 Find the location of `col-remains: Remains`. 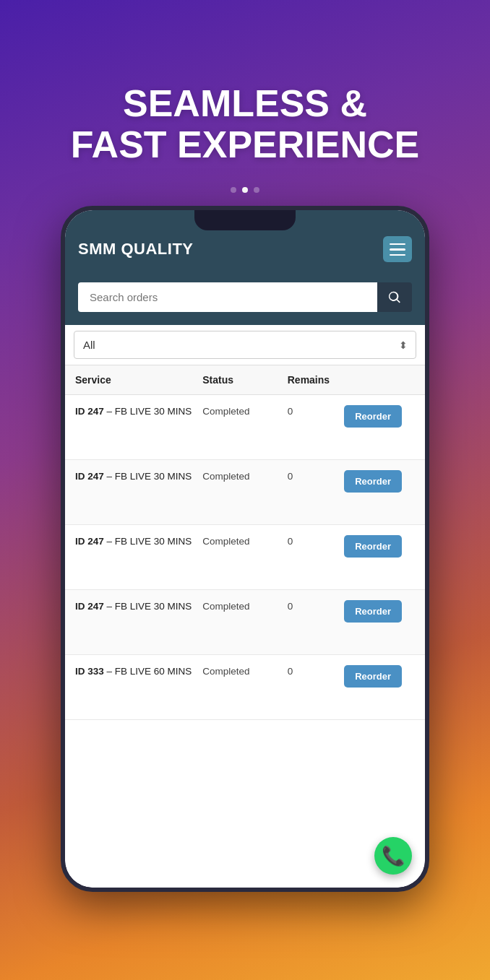

col-remains: Remains is located at coordinates (316, 380).